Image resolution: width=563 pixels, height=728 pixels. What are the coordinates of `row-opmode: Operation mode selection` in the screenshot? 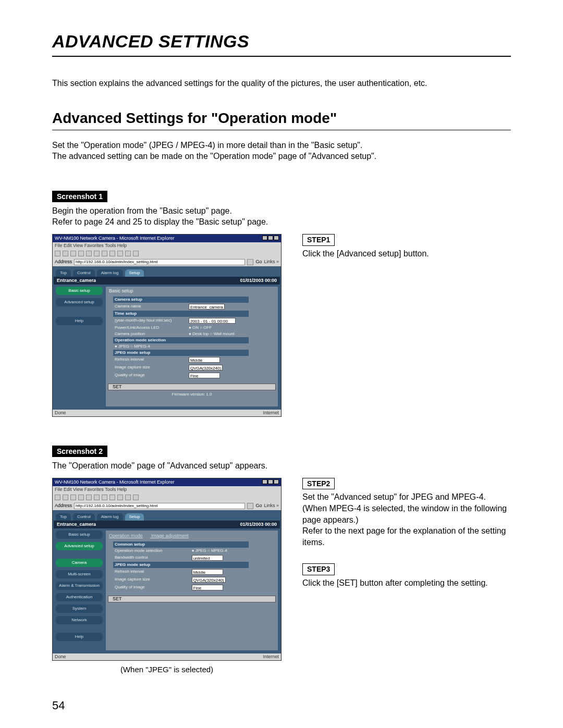 It's located at (181, 340).